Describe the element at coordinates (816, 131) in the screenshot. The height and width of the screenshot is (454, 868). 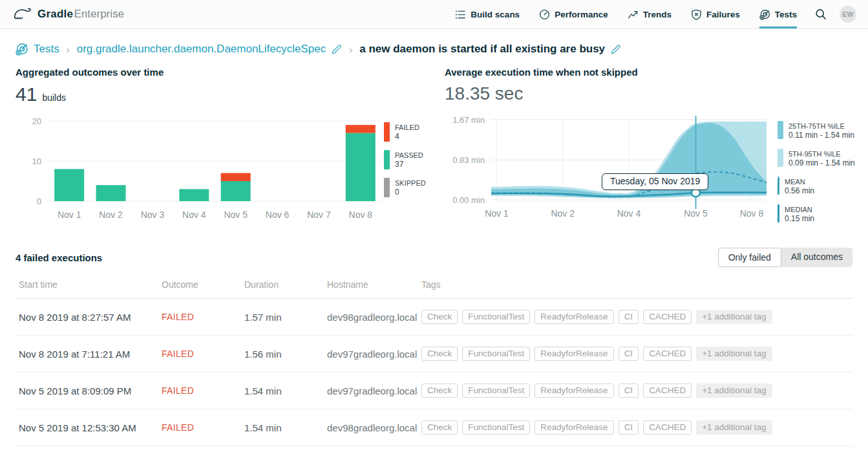
I see `legend-25th-75th-ile: 25TH-75TH %ILE0.11 min - 1.54 min` at that location.